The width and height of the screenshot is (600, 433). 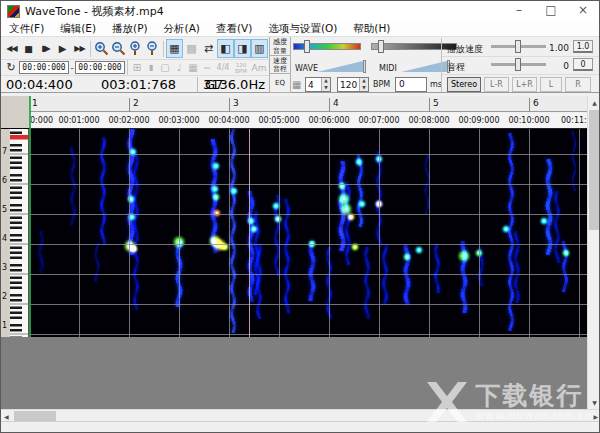 I want to click on time-tick: 00:03:000, so click(x=179, y=120).